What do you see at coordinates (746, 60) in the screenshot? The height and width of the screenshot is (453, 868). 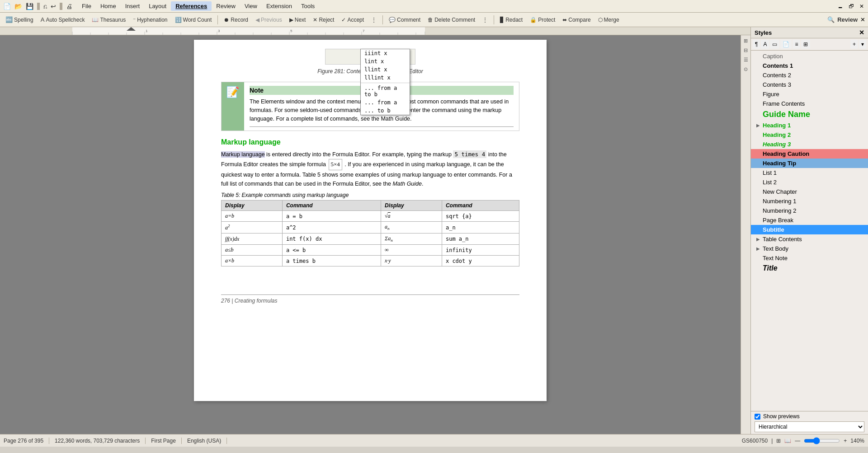 I see `right-toolbar-btn3: ☰` at bounding box center [746, 60].